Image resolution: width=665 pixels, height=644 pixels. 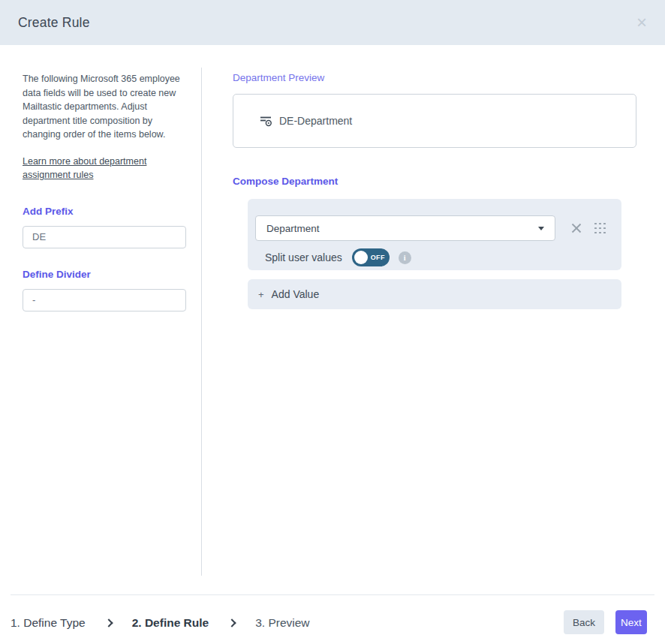 I want to click on department-preview-box: DE-Department, so click(x=435, y=121).